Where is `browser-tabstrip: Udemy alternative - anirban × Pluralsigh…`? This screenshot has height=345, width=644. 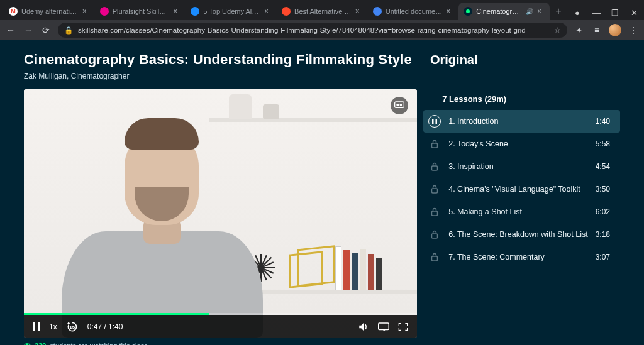 browser-tabstrip: Udemy alternative - anirban × Pluralsigh… is located at coordinates (322, 10).